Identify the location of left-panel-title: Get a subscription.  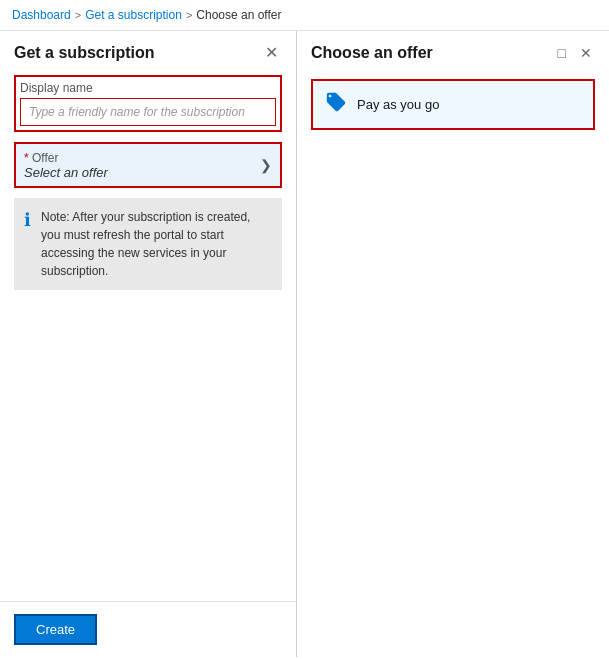
(84, 53).